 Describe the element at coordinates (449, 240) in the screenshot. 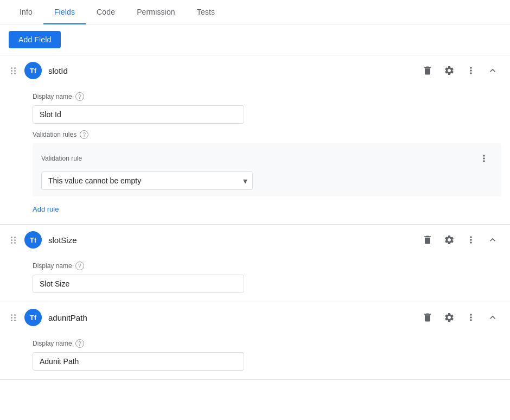

I see `settings-button-slotsize` at that location.